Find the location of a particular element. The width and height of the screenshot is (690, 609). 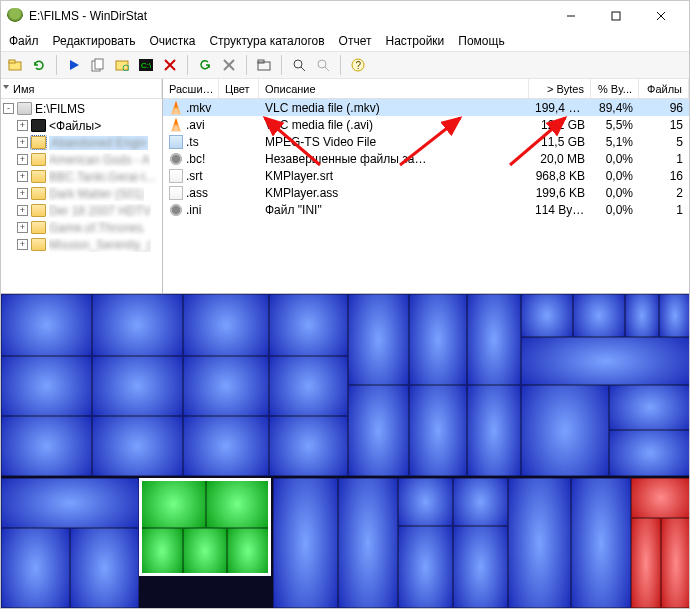

tree-item: +Dark Matter (S01) is located at coordinates (82, 194).